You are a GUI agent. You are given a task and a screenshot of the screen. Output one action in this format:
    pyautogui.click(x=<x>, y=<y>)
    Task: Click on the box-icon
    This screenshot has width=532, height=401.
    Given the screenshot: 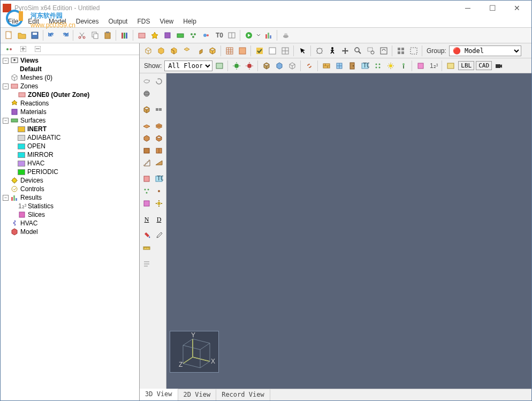 What is the action you would take?
    pyautogui.click(x=147, y=150)
    